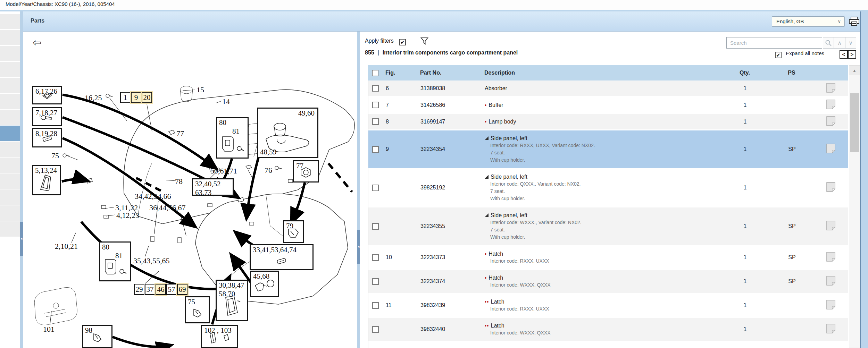  Describe the element at coordinates (453, 226) in the screenshot. I see `cell-part-no: 32234355` at that location.